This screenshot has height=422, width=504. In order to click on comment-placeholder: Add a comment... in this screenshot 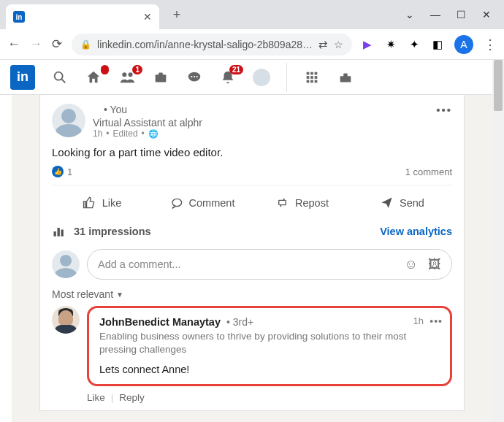, I will do `click(140, 264)`.